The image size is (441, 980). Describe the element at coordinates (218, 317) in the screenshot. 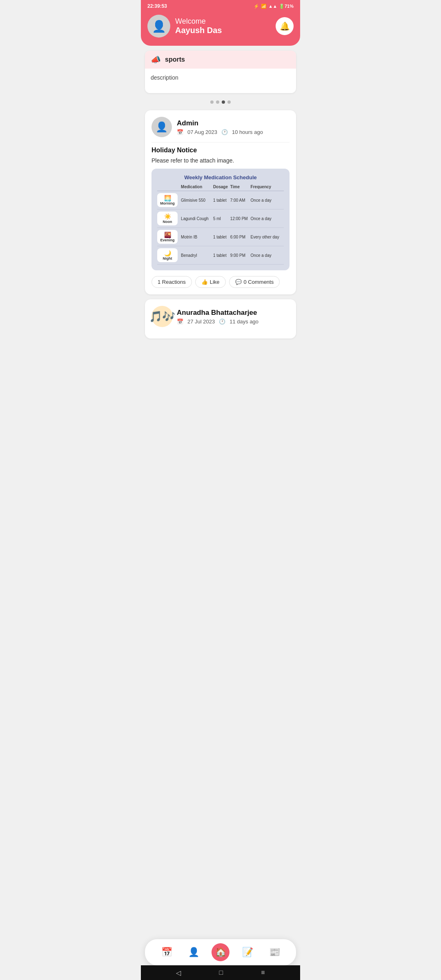

I see `post2-info: Anuradha Bhattacharjee 📅 27 Jul 2023 🕐 1…` at that location.